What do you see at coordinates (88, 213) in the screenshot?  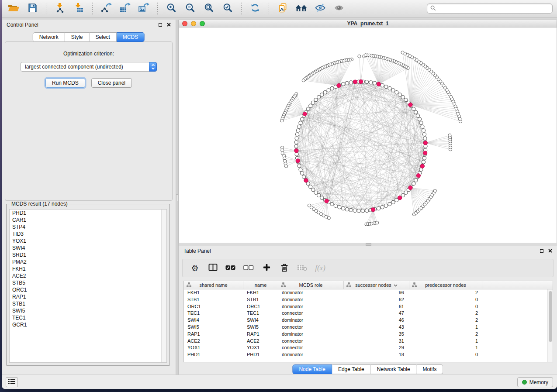 I see `mcds-result-item: PHD1` at bounding box center [88, 213].